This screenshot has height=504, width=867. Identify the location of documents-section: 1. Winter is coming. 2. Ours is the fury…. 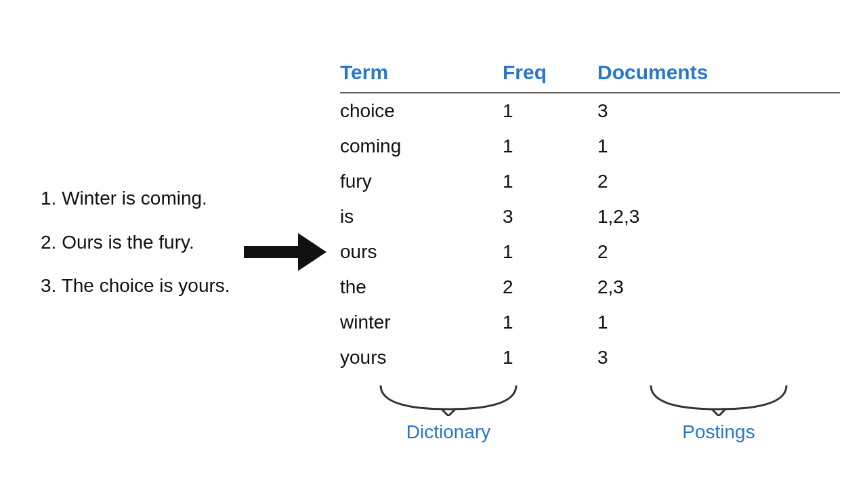
(135, 252).